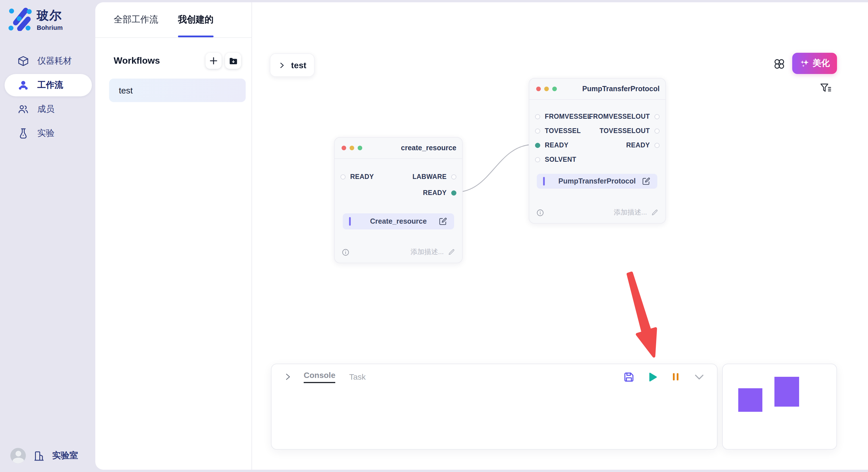 The height and width of the screenshot is (472, 868). Describe the element at coordinates (398, 148) in the screenshot. I see `node-header: create_resource` at that location.